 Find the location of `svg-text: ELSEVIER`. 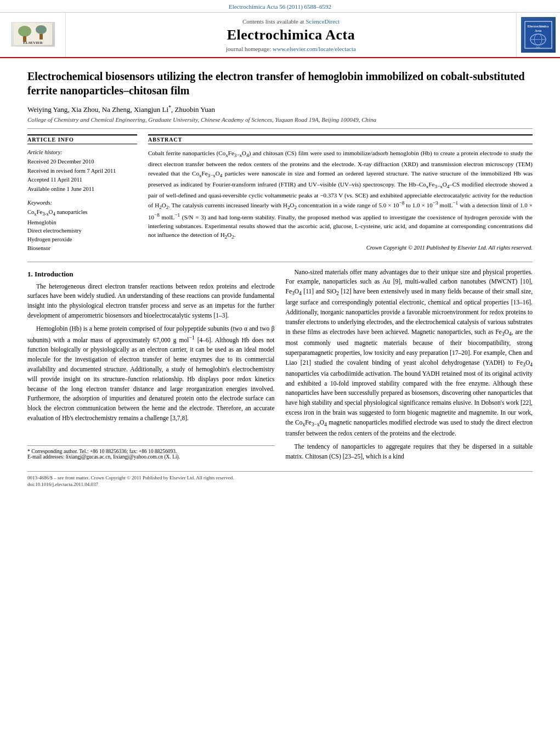

svg-text: ELSEVIER is located at coordinates (33, 43).